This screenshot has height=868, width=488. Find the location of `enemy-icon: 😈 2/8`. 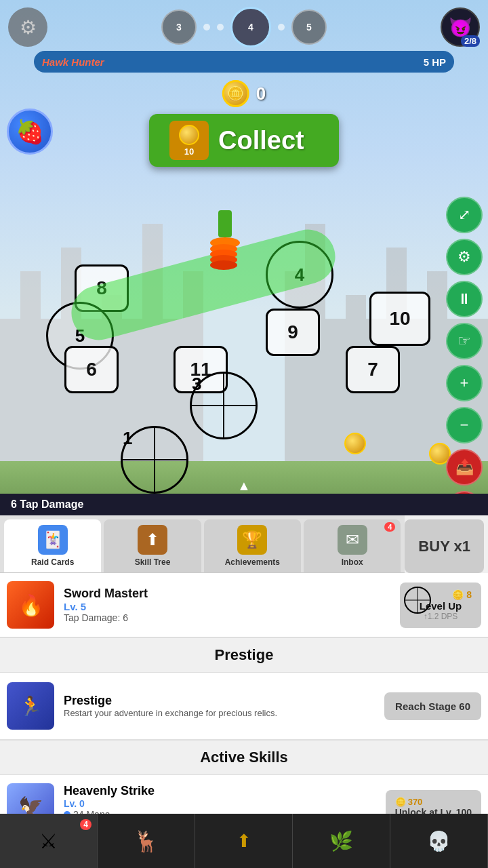

enemy-icon: 😈 2/8 is located at coordinates (460, 27).